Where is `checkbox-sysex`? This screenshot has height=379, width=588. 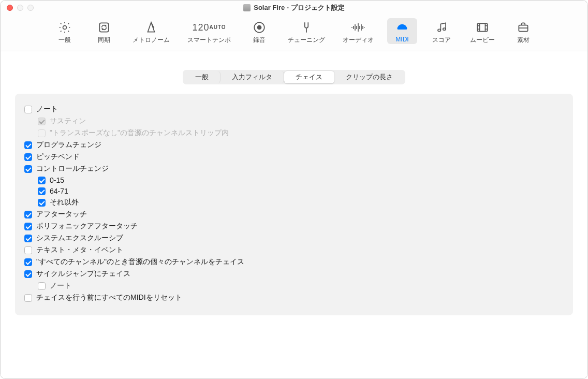 checkbox-sysex is located at coordinates (28, 238).